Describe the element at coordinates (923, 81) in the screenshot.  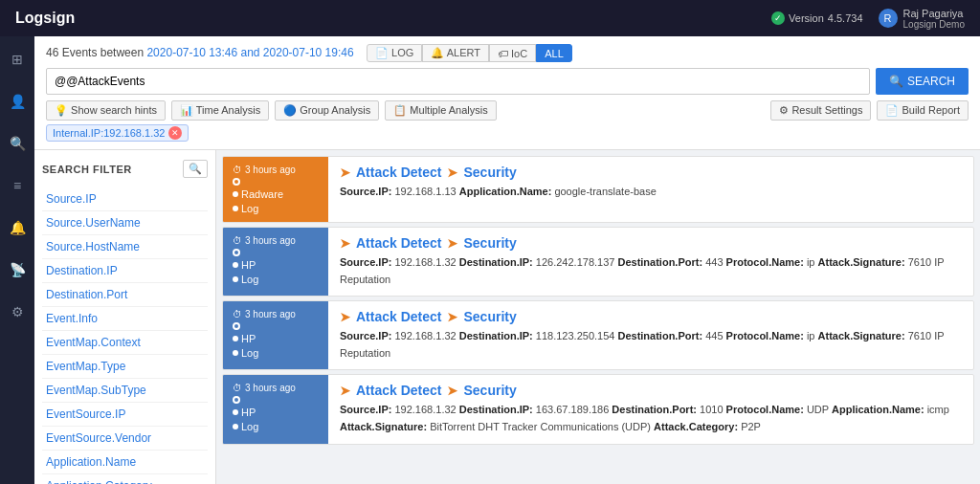
I see `search-button: 🔍 SEARCH` at that location.